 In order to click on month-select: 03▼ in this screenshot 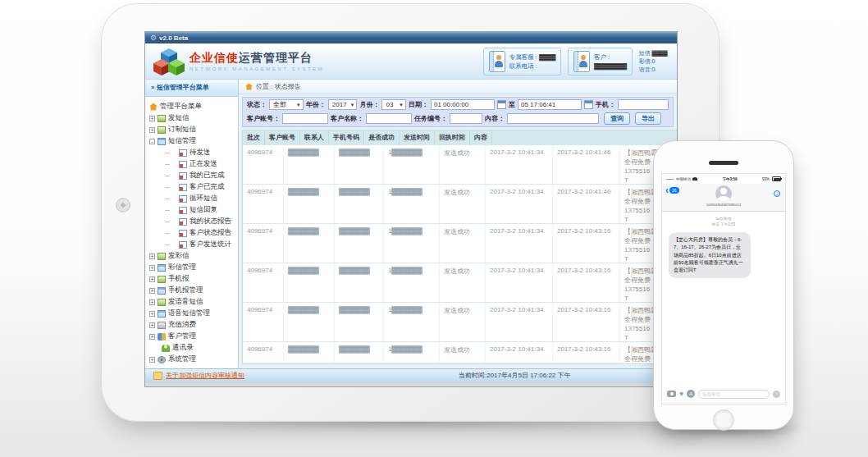, I will do `click(394, 105)`.